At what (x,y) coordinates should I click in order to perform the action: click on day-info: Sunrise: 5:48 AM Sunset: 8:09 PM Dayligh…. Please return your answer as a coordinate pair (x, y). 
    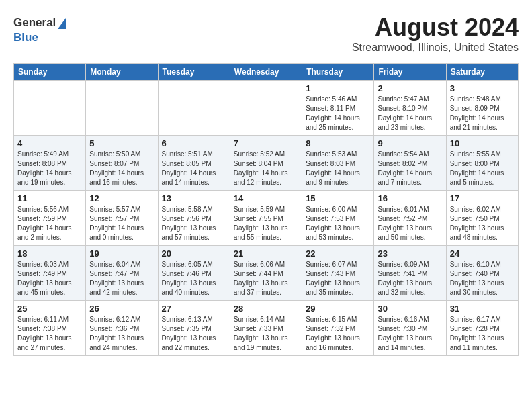
    Looking at the image, I should click on (482, 113).